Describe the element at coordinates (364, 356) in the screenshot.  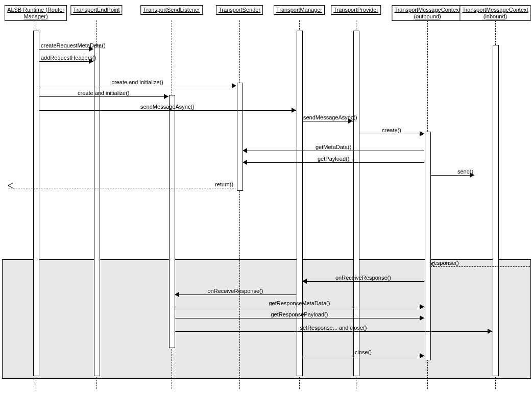
I see `message-m_close` at that location.